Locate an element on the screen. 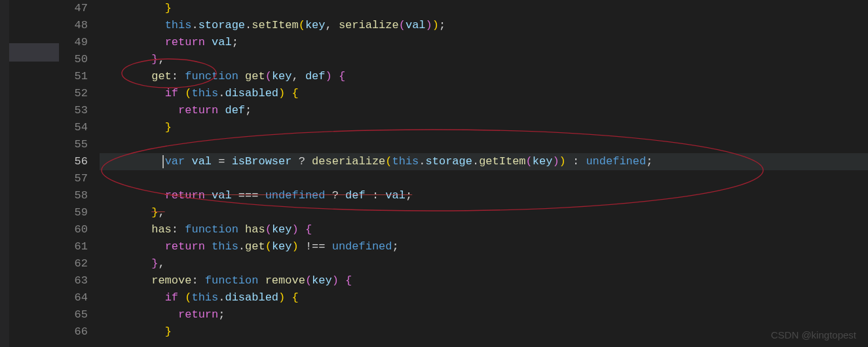 The height and width of the screenshot is (347, 868). line-number: 65 is located at coordinates (73, 315).